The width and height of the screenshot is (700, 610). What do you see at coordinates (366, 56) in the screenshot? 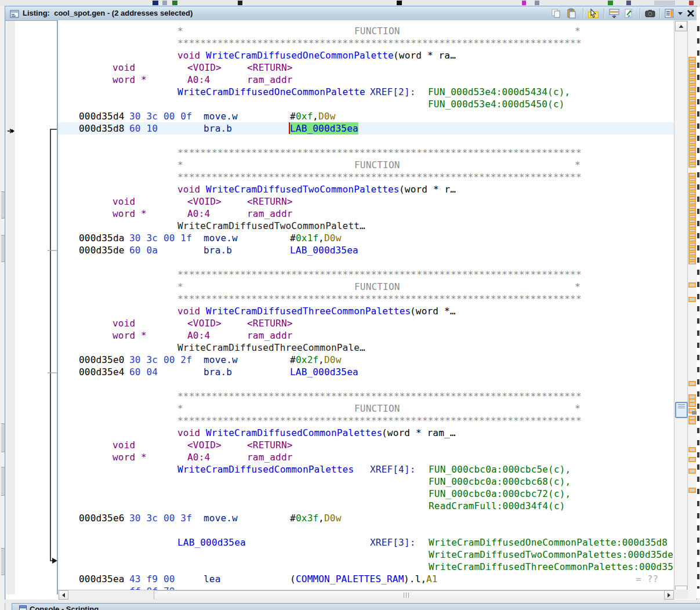
I see `listing-line: voidWriteCramDiffusedOneCommonPalette(wo…` at bounding box center [366, 56].